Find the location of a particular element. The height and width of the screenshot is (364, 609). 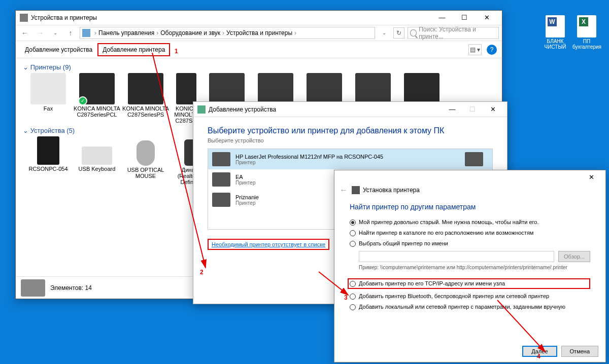

wiz1-heading: Выберите устройство или принтер для доба… is located at coordinates (350, 131).